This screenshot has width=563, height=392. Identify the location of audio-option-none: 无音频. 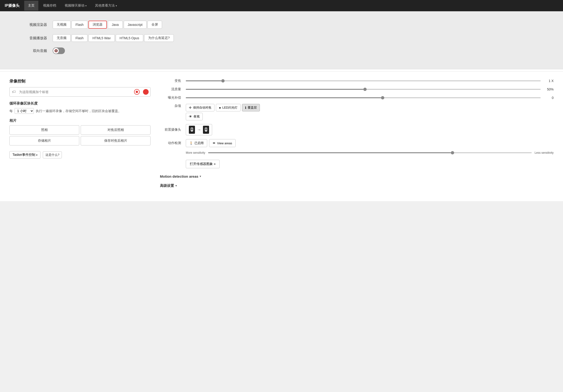
(62, 38).